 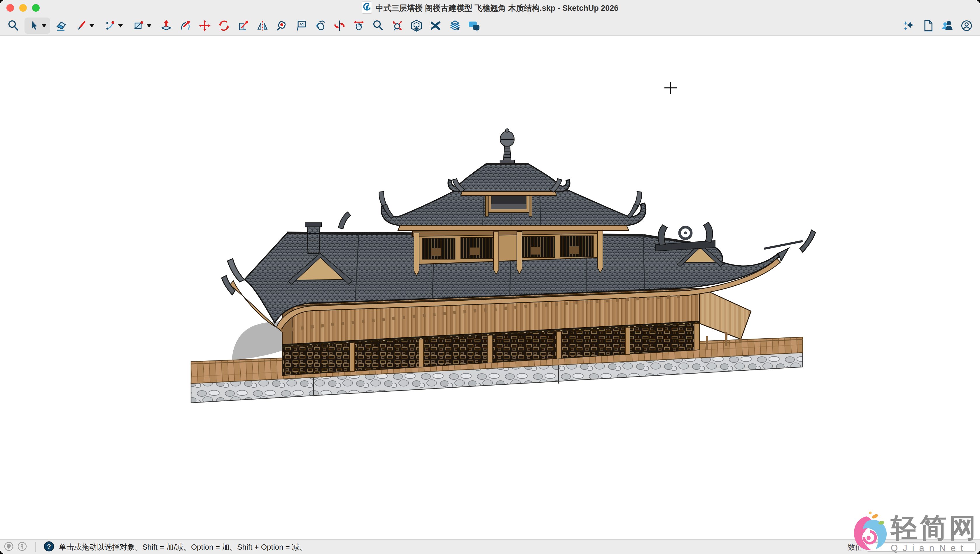 I want to click on crosshair-cursor, so click(x=670, y=88).